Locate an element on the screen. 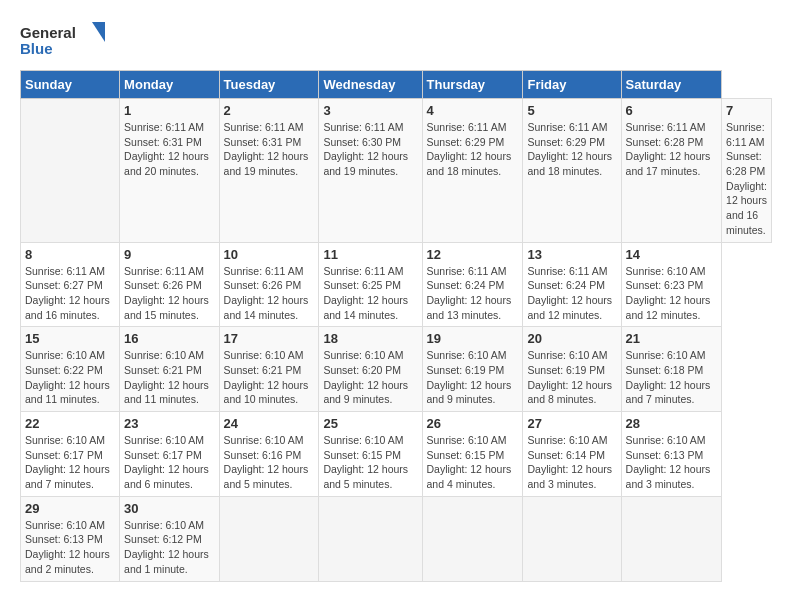 The width and height of the screenshot is (792, 612). day-info: Sunrise: 6:10 AM Sunset: 6:20 PM Dayligh… is located at coordinates (370, 378).